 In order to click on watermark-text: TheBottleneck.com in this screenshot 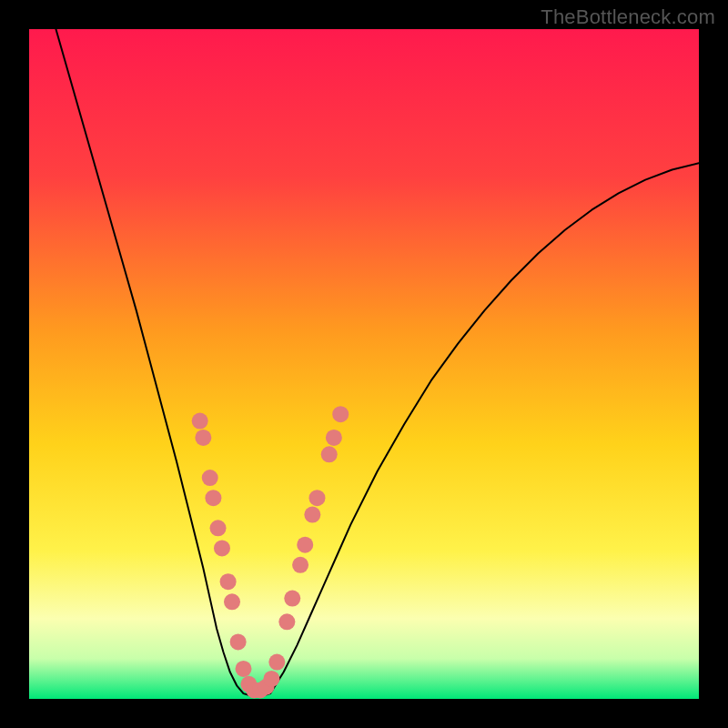, I will do `click(628, 17)`.